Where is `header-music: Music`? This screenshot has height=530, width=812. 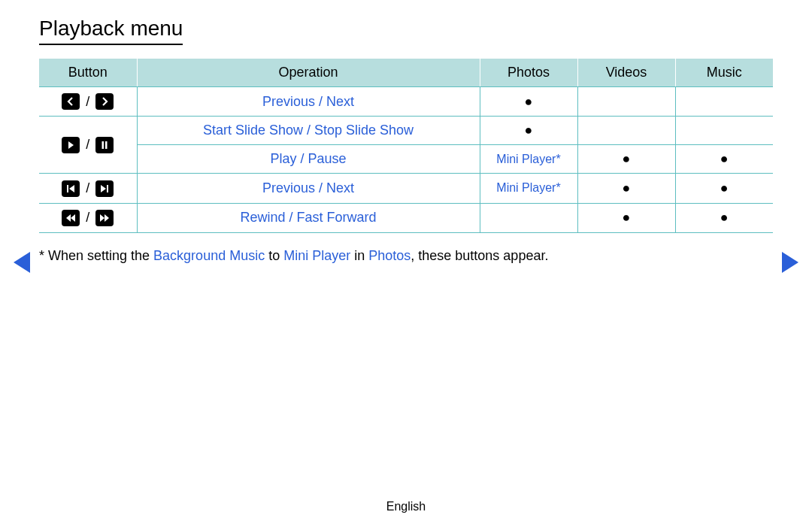
header-music: Music is located at coordinates (724, 73).